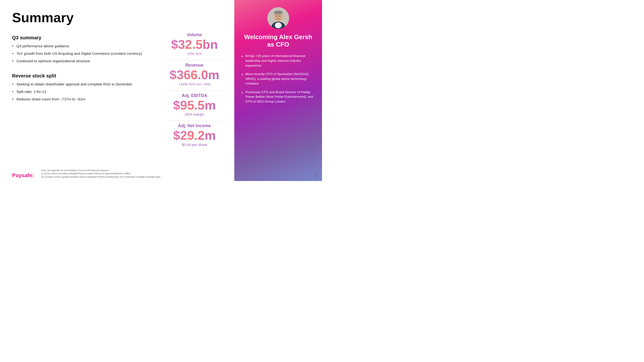 This screenshot has width=644, height=362. Describe the element at coordinates (194, 105) in the screenshot. I see `metric-ebitda: Adj. EBITDA $95.5m 26% margin` at that location.